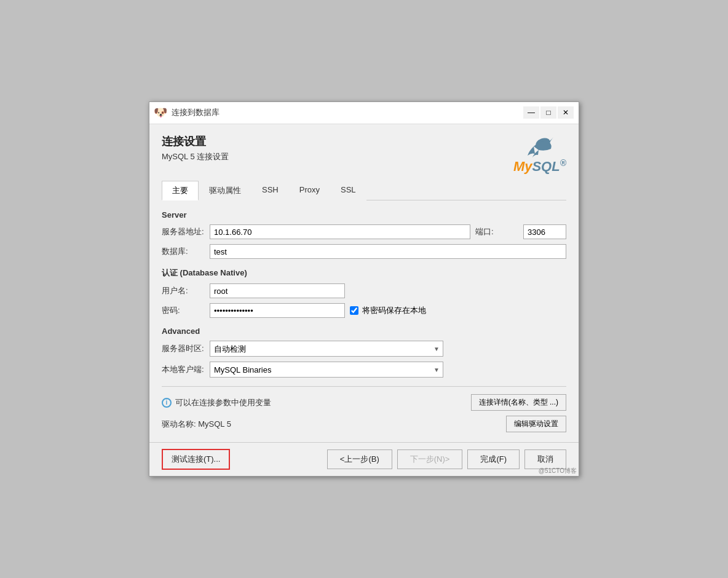  Describe the element at coordinates (360, 459) in the screenshot. I see `prev-button: <上一步(B)` at that location.